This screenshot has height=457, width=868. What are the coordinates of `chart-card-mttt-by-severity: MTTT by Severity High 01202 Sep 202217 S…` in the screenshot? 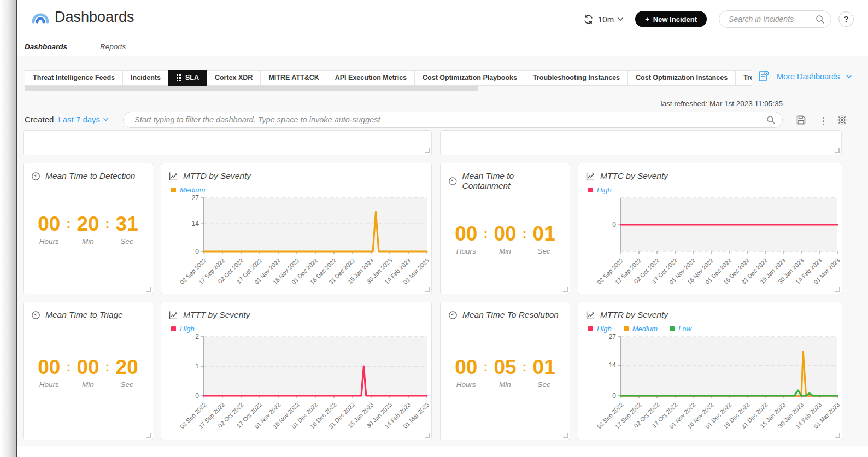 It's located at (296, 371).